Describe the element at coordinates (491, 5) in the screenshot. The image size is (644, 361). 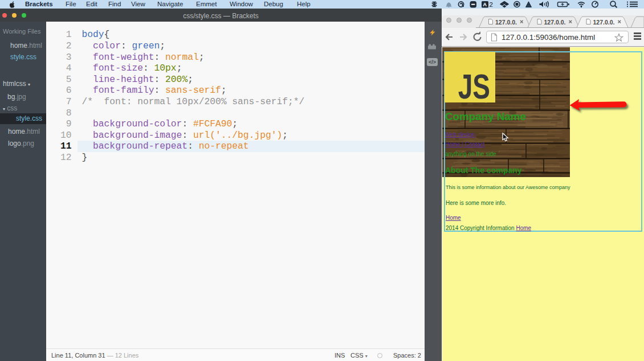
I see `svg-text: 2` at that location.